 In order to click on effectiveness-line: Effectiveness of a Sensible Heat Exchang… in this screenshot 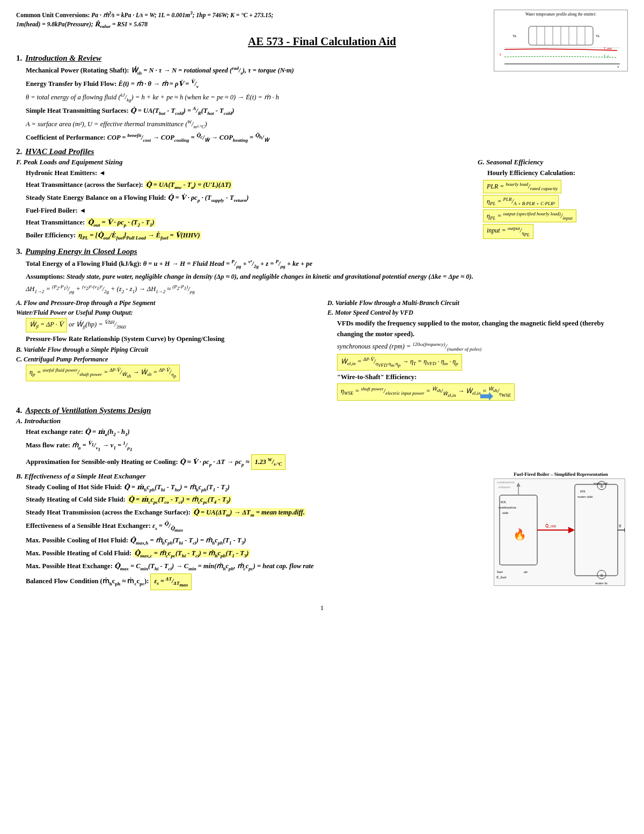, I will do `click(257, 527)`.